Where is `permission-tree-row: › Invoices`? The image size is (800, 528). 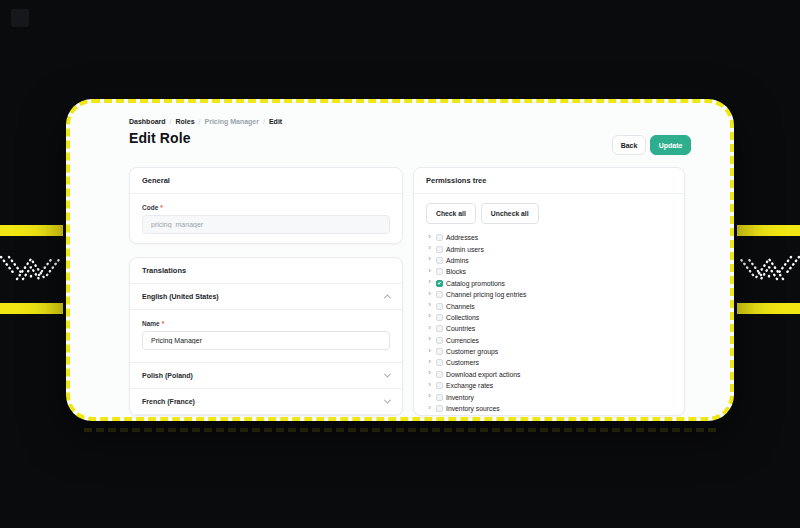 permission-tree-row: › Invoices is located at coordinates (549, 415).